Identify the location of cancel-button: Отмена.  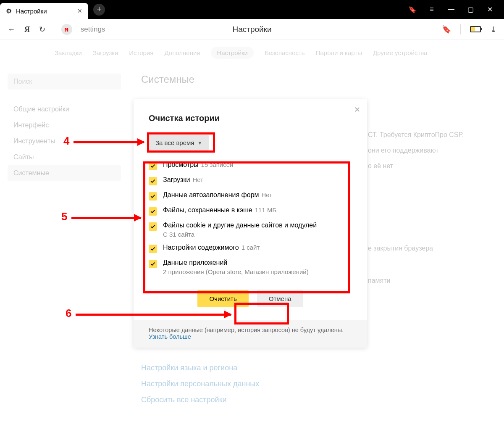
(280, 298).